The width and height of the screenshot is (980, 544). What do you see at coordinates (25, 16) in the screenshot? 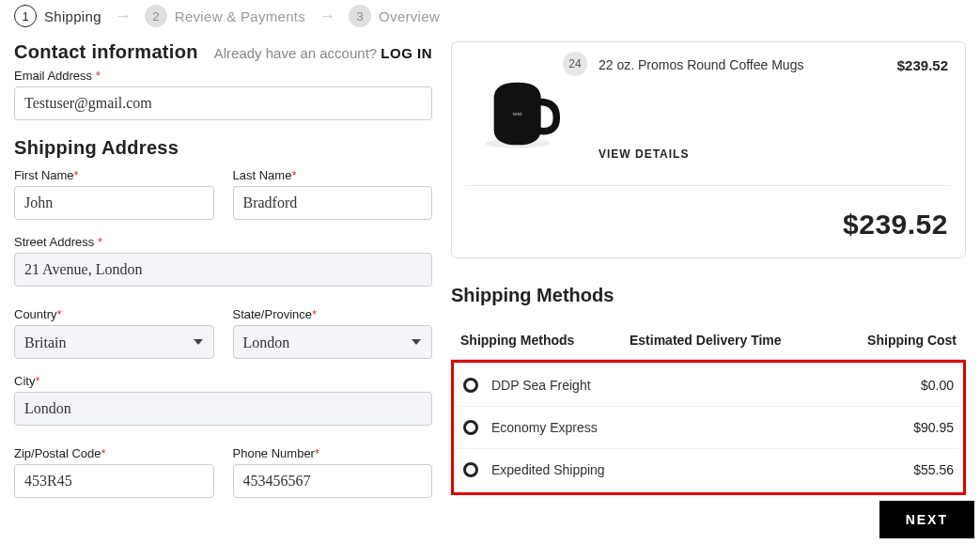
I see `step-number: 1` at bounding box center [25, 16].